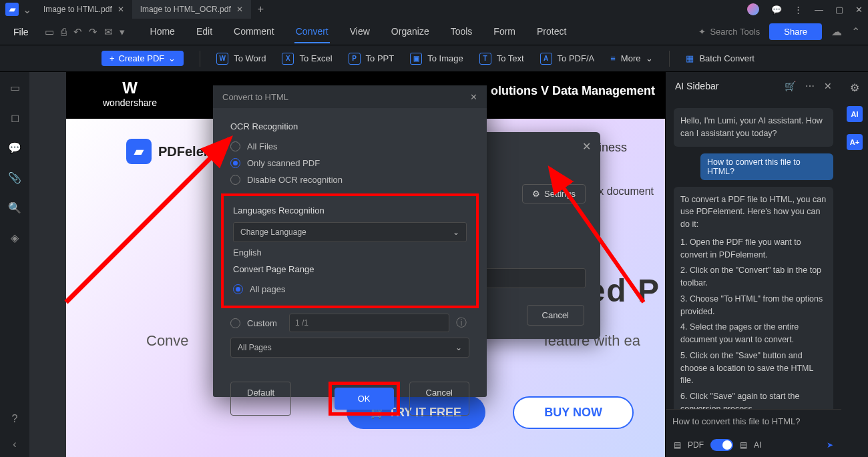 Image resolution: width=868 pixels, height=457 pixels. What do you see at coordinates (15, 444) in the screenshot?
I see `collapse-icon: ‹` at bounding box center [15, 444].